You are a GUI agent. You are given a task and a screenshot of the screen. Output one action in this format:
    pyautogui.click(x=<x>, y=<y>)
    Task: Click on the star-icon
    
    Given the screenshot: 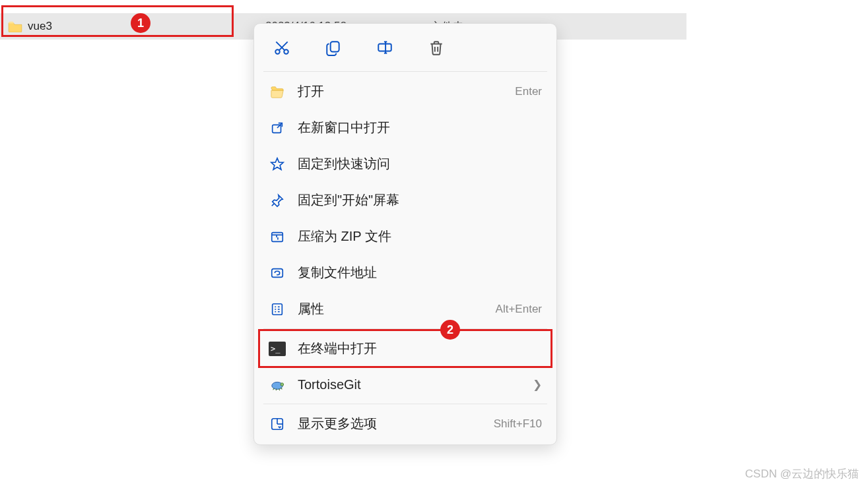 What is the action you would take?
    pyautogui.click(x=277, y=164)
    